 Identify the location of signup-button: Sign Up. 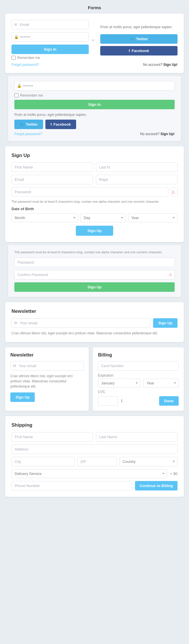
(94, 231).